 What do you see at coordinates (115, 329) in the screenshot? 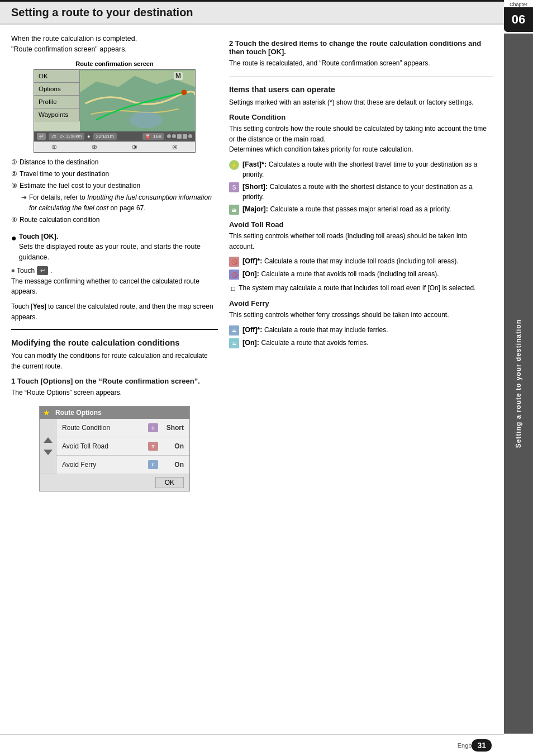
I see `section-divider` at bounding box center [115, 329].